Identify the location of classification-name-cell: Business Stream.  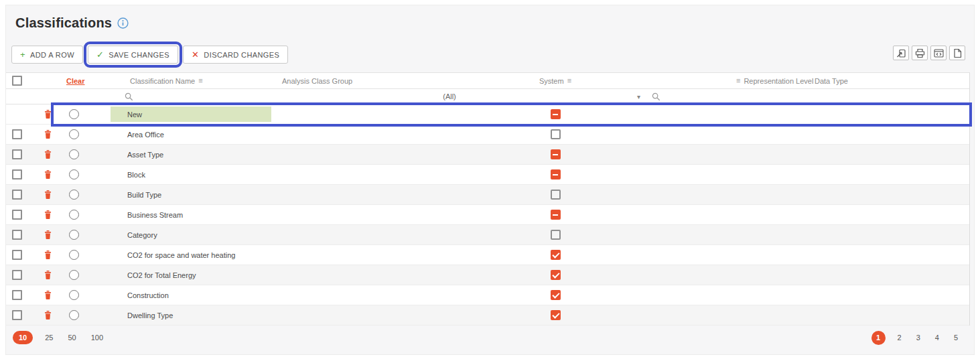
(190, 214).